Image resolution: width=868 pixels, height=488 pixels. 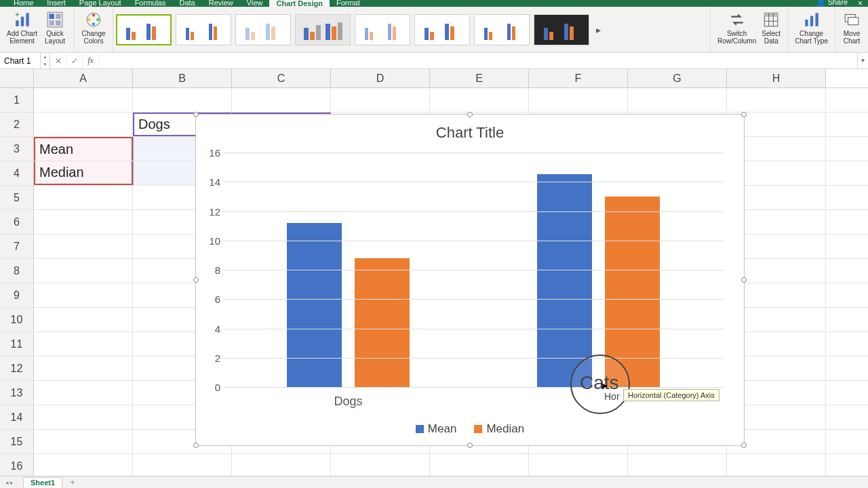 I want to click on cell-A4: Median, so click(x=83, y=174).